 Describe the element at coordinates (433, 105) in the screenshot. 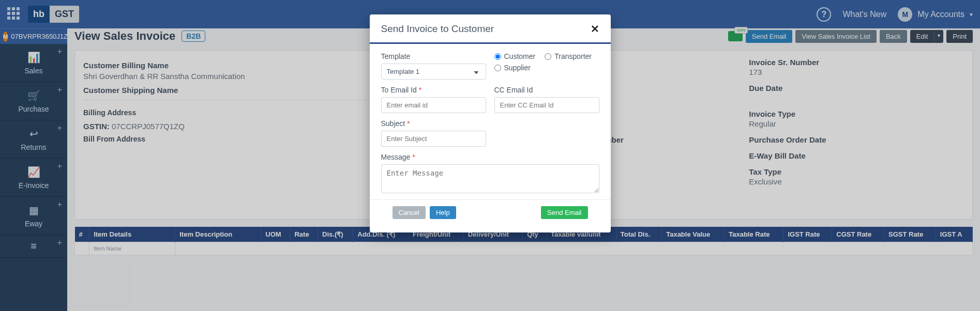

I see `to-email-input` at that location.